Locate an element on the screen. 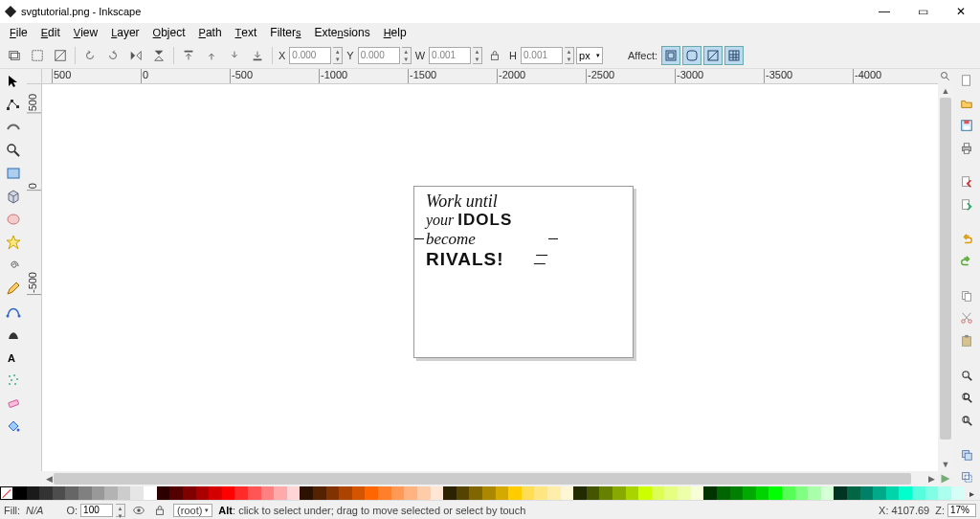  paint-bucket-tool-icon is located at coordinates (13, 426).